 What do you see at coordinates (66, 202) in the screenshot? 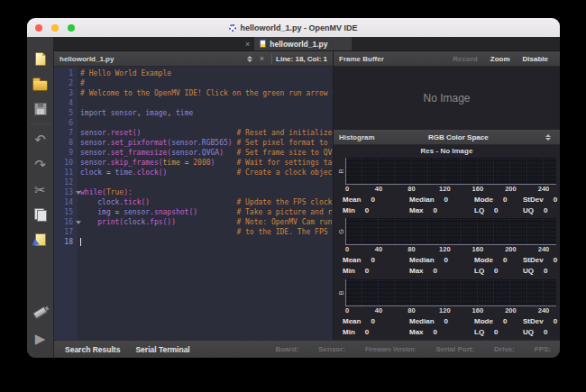
I see `line-number: 14` at bounding box center [66, 202].